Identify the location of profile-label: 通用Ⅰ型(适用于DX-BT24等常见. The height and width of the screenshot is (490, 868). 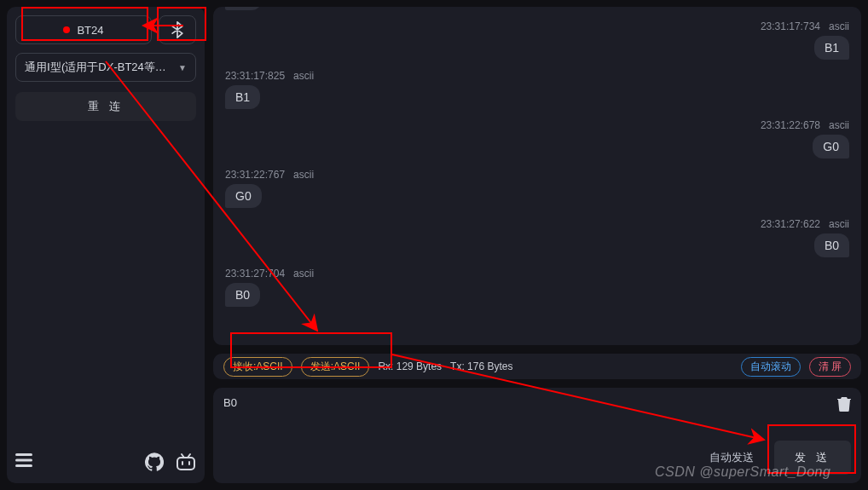
(99, 67).